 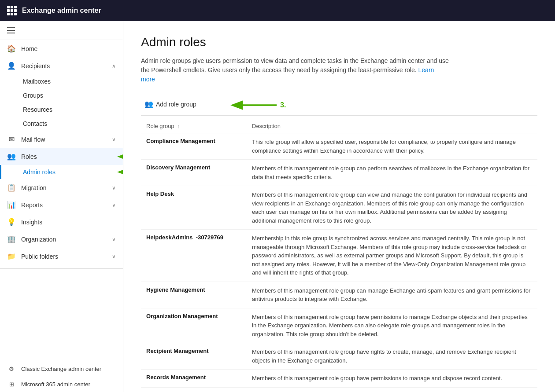 What do you see at coordinates (11, 187) in the screenshot?
I see `migration-icon: 📋` at bounding box center [11, 187].